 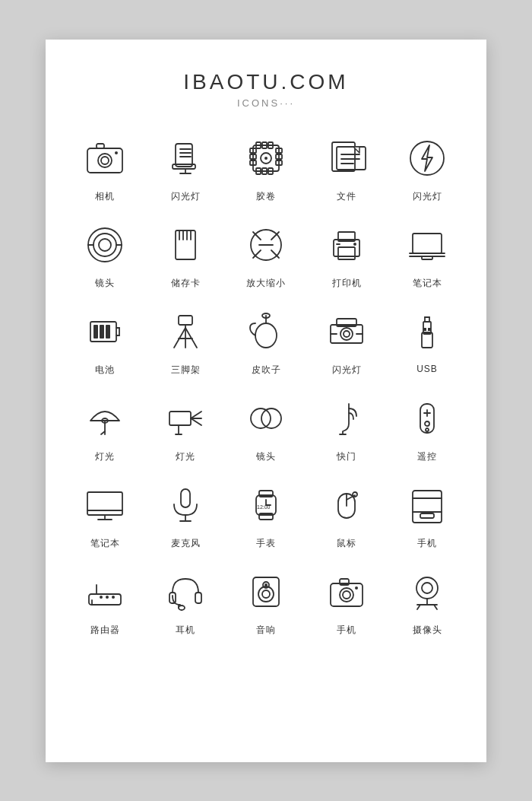 What do you see at coordinates (427, 332) in the screenshot?
I see `usb-icon` at bounding box center [427, 332].